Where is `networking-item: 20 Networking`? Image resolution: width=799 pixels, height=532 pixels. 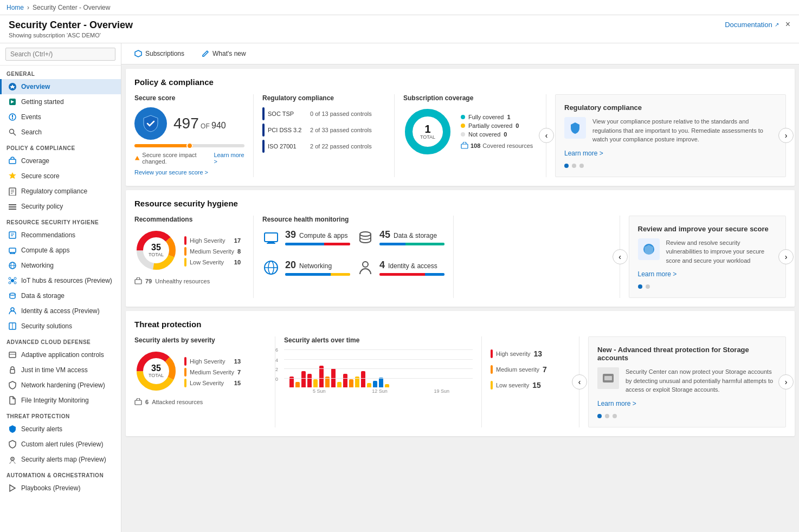
networking-item: 20 Networking is located at coordinates (306, 268).